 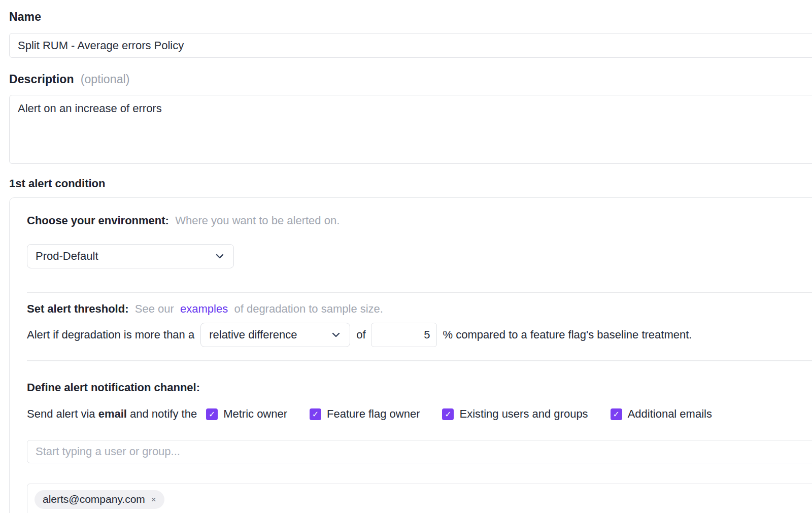 What do you see at coordinates (247, 414) in the screenshot?
I see `checkbox-group-metric-owner: ✓ Metric owner` at bounding box center [247, 414].